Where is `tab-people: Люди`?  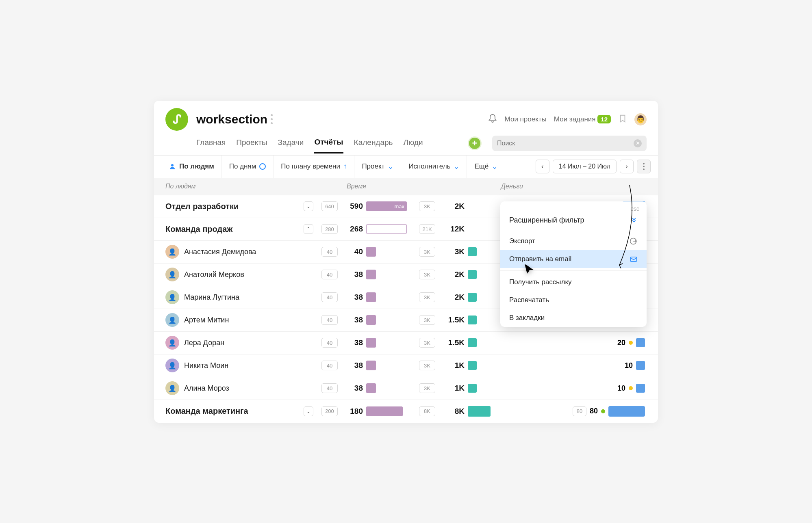 tab-people: Люди is located at coordinates (413, 145).